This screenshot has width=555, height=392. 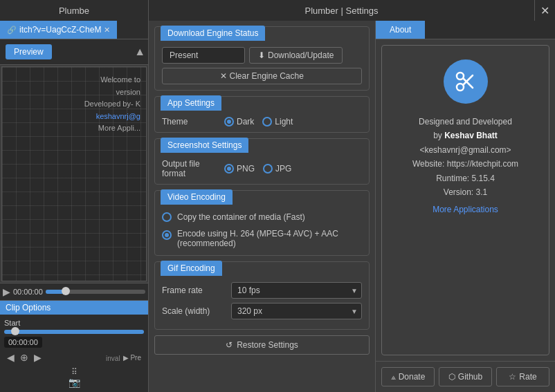 What do you see at coordinates (239, 169) in the screenshot?
I see `format-png-option: PNG` at bounding box center [239, 169].